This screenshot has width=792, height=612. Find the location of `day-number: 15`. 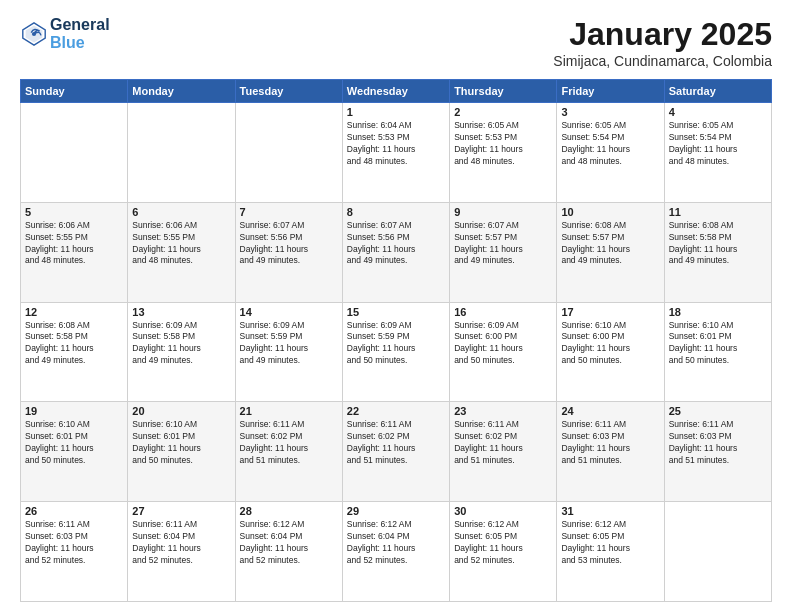

day-number: 15 is located at coordinates (396, 312).